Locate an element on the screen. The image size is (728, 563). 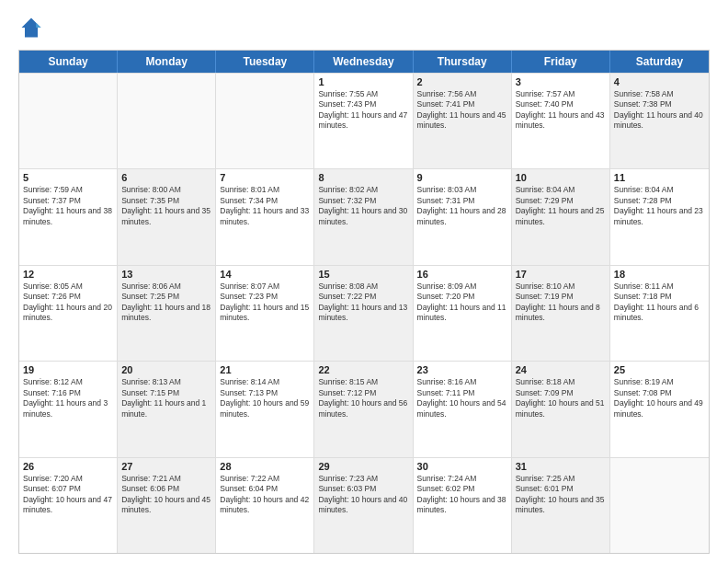
day-number: 17 is located at coordinates (561, 274).